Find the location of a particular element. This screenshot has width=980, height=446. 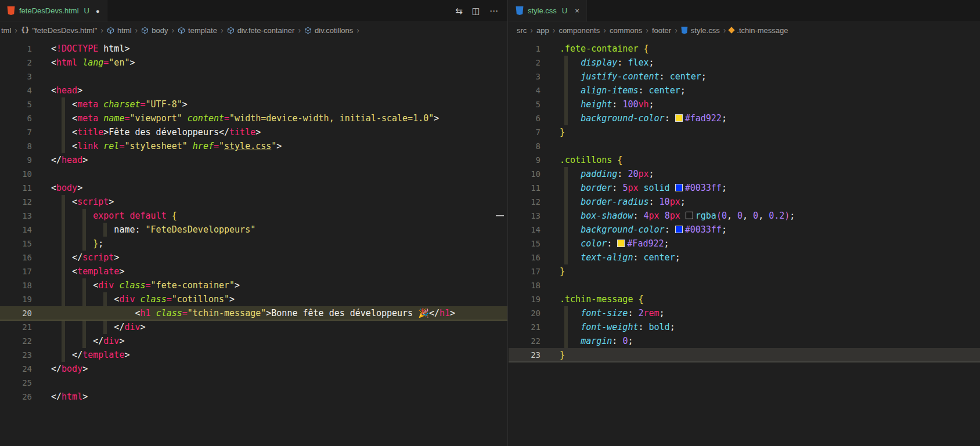

code-line: 11 border: 5px solid #0033ff; is located at coordinates (744, 188).